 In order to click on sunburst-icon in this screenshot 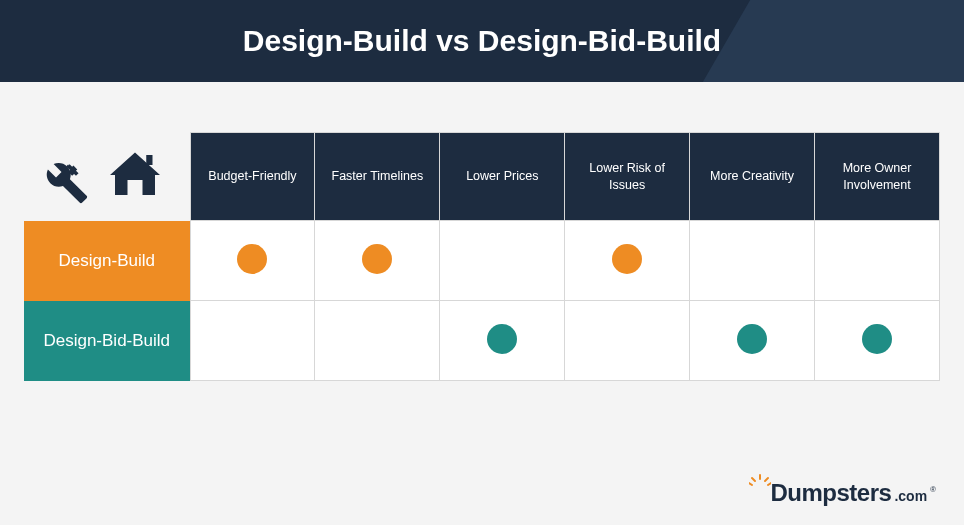, I will do `click(760, 482)`.